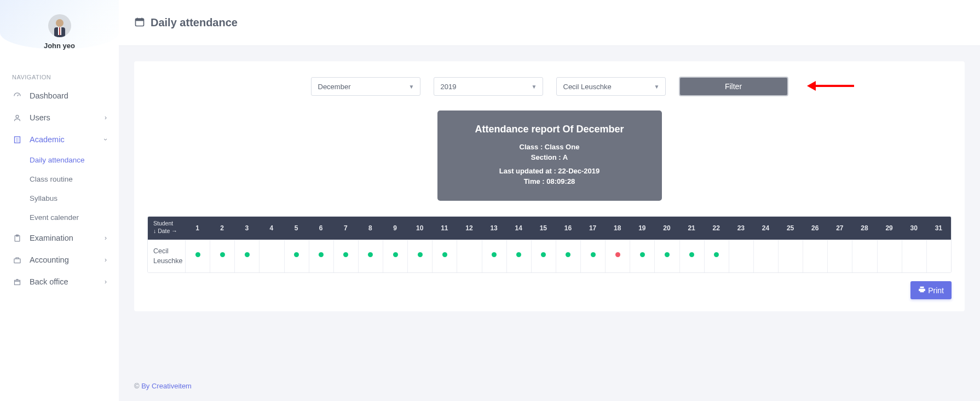  I want to click on nav-item-users: Users ›, so click(59, 118).